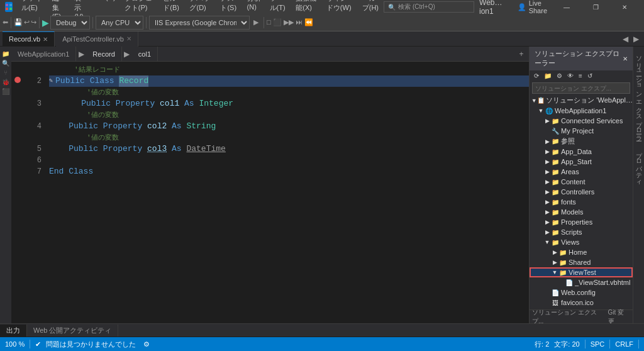 This screenshot has width=644, height=351. Describe the element at coordinates (129, 39) in the screenshot. I see `tab-api-close: ✕` at that location.